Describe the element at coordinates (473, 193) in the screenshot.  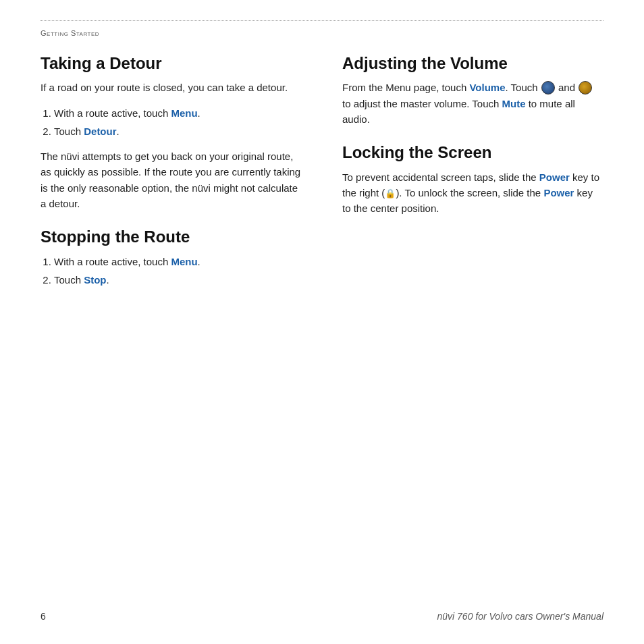
I see `locking-screen-body: To prevent accidental screen taps, slide…` at that location.